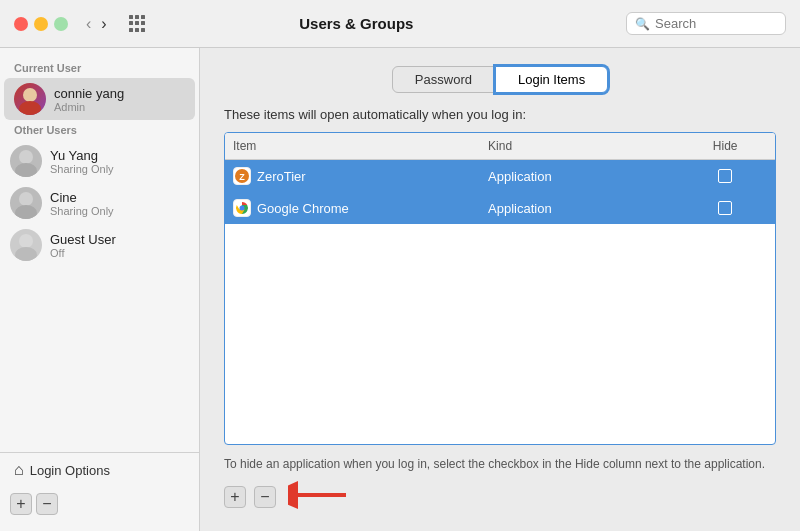 This screenshot has width=800, height=531. What do you see at coordinates (318, 497) in the screenshot?
I see `arrow-annotation` at bounding box center [318, 497].